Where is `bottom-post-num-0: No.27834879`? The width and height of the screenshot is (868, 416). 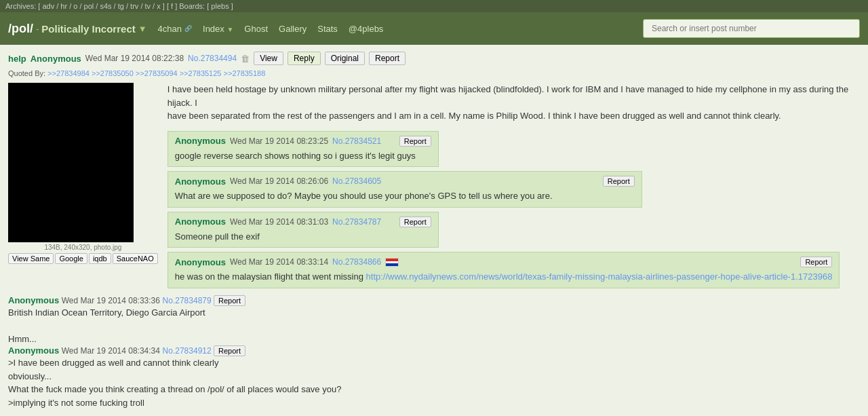 bottom-post-num-0: No.27834879 is located at coordinates (189, 301).